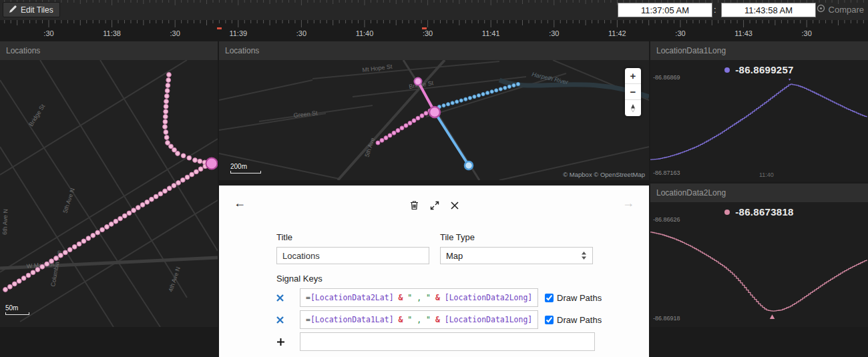 Image resolution: width=868 pixels, height=357 pixels. What do you see at coordinates (759, 121) in the screenshot?
I see `chart-body: -86.8699257 -86.86869 -86.87163 11:40` at bounding box center [759, 121].